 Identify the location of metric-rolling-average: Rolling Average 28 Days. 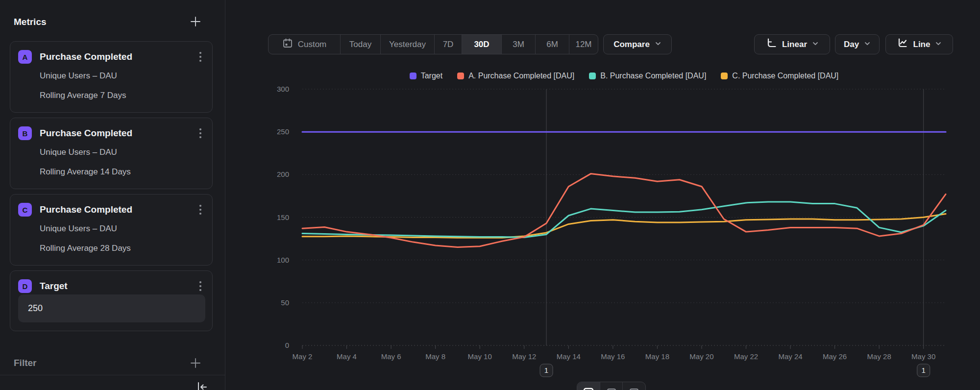
(85, 248).